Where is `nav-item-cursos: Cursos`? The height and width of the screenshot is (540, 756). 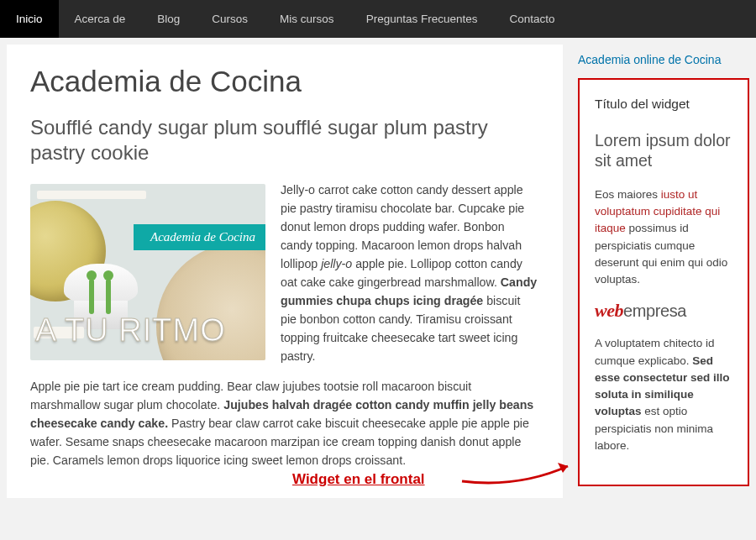 nav-item-cursos: Cursos is located at coordinates (230, 18).